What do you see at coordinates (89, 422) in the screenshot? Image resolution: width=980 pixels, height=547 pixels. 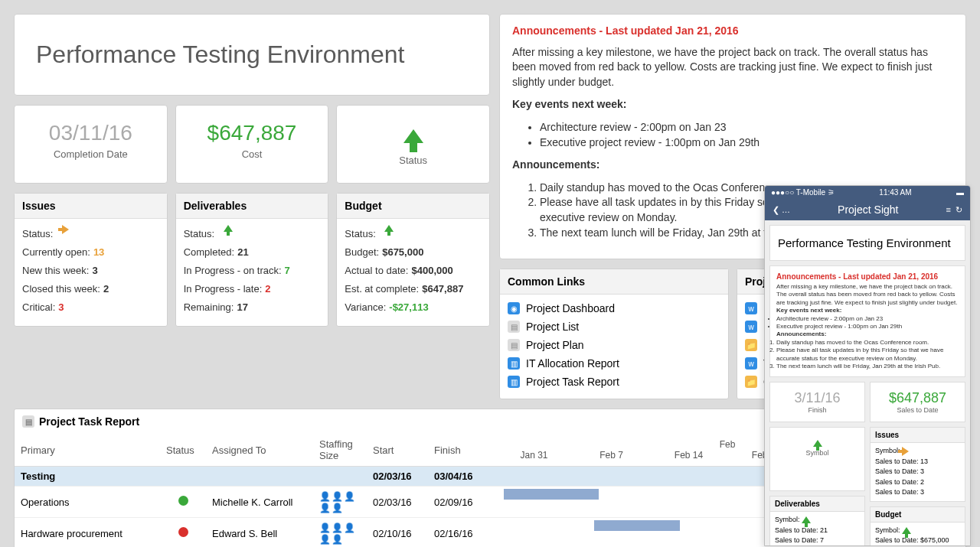 I see `task-report-title: Project Task Report` at bounding box center [89, 422].